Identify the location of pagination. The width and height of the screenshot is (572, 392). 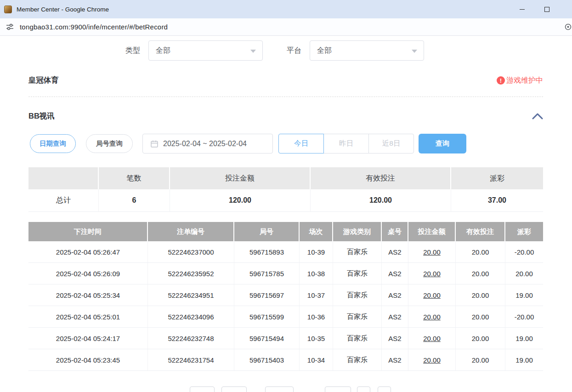
(367, 389).